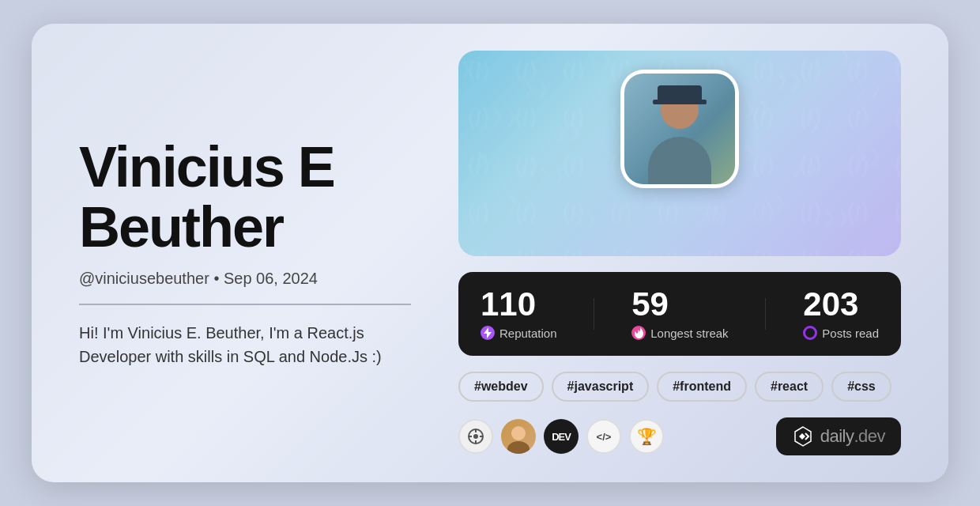  What do you see at coordinates (601, 387) in the screenshot?
I see `tag-javascript: #javascript` at bounding box center [601, 387].